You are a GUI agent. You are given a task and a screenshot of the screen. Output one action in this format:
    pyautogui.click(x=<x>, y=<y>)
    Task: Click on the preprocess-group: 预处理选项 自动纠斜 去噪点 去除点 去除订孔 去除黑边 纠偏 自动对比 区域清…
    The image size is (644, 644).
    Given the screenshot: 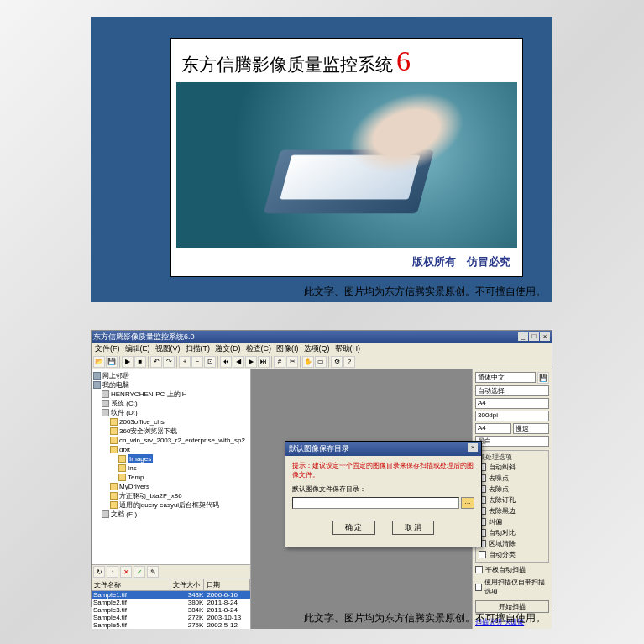 What is the action you would take?
    pyautogui.click(x=512, y=506)
    